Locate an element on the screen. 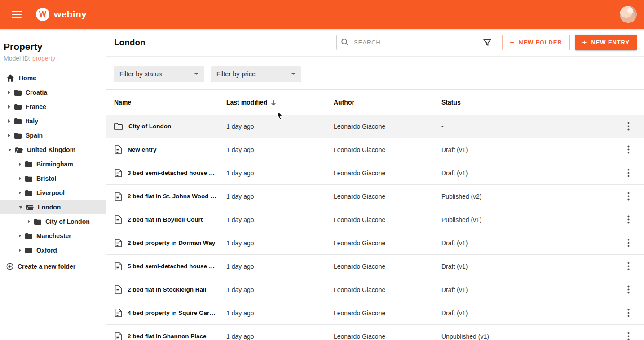  sidebar-folder-united-kingdom: United Kingdom is located at coordinates (53, 150).